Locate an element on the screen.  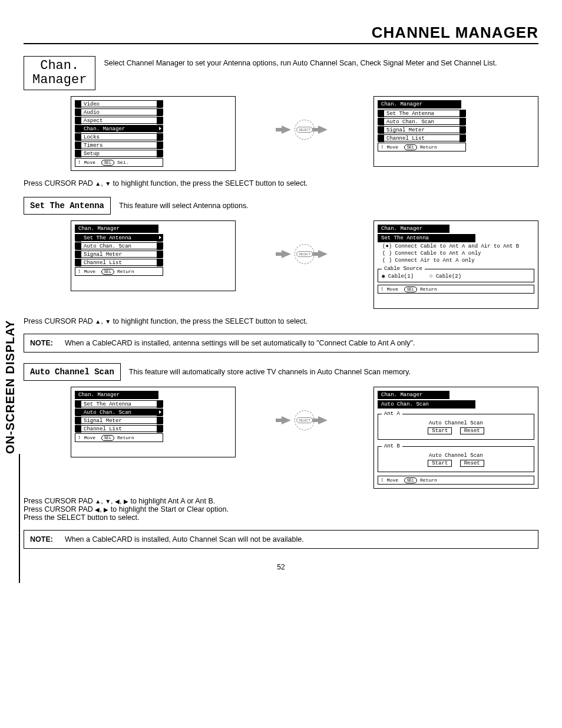
menu-item: Aspect is located at coordinates (119, 120).